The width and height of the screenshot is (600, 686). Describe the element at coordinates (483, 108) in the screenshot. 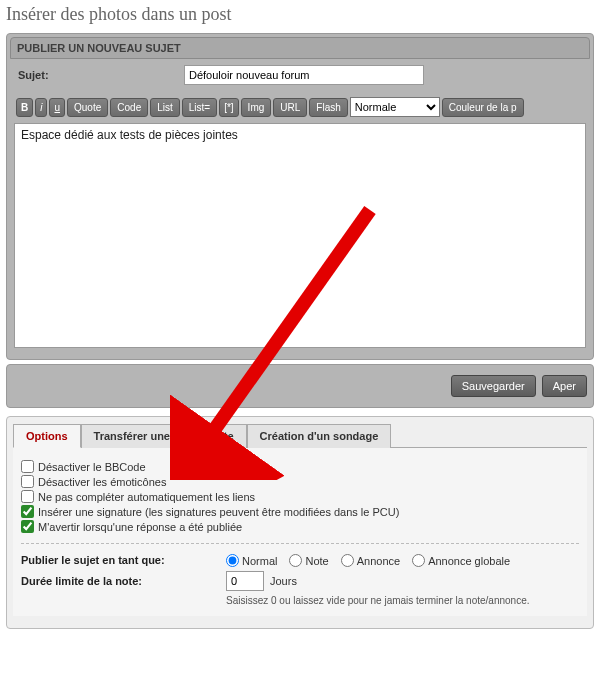

I see `font-color-button: Couleur de la p` at that location.